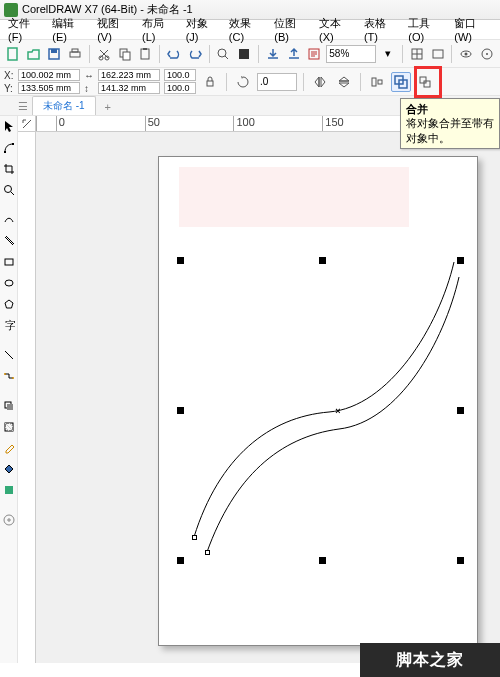 The image size is (500, 677). I want to click on eyedropper-icon, so click(9, 448).